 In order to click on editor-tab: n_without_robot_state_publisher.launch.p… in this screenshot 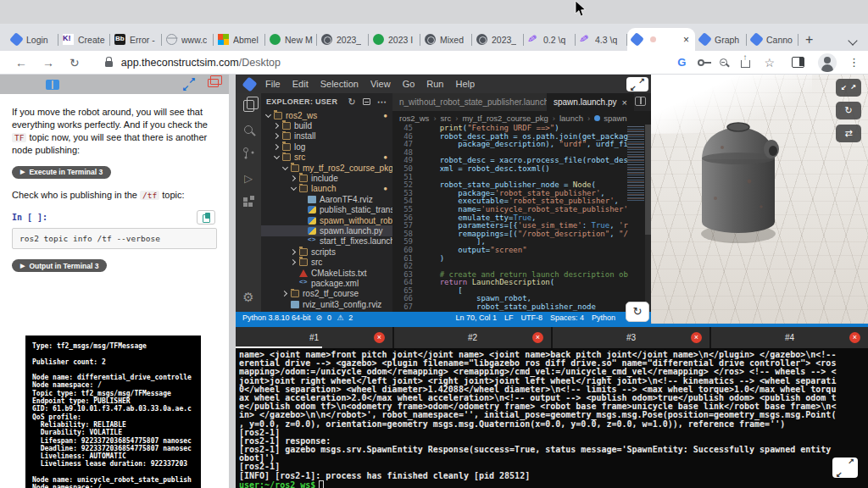, I will do `click(470, 102)`.